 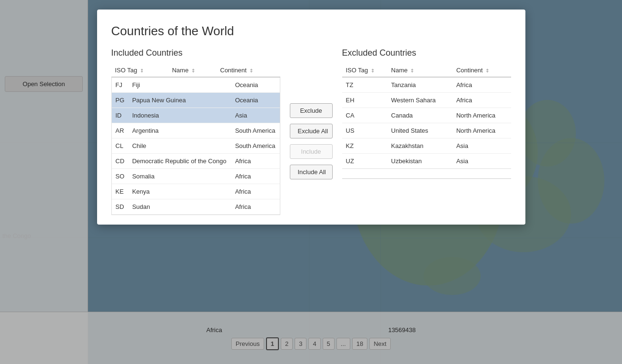 I want to click on excluded-table-row: KZ Kazakhstan Asia, so click(x=426, y=146).